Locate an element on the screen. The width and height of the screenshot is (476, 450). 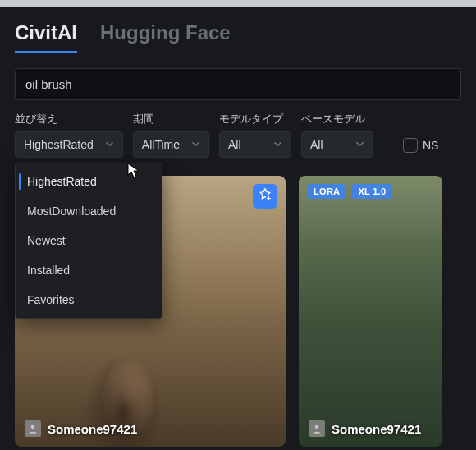
modeltype-select-value: All is located at coordinates (235, 145).